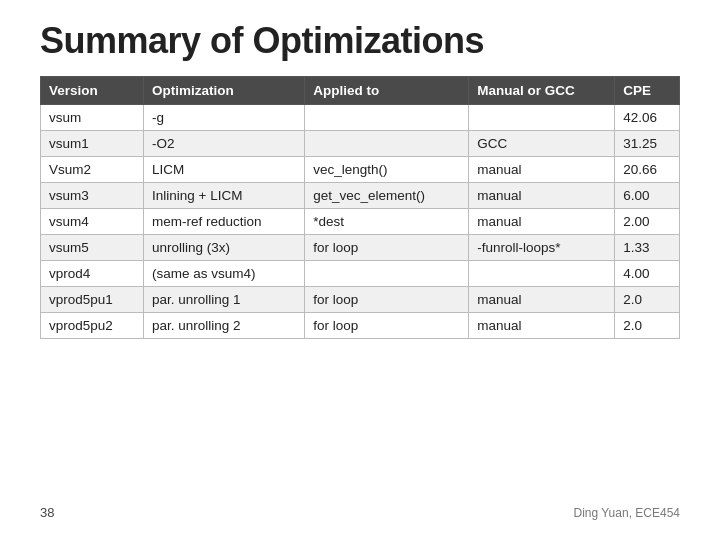  What do you see at coordinates (360, 118) in the screenshot?
I see `table-row: vsum-g42.06` at bounding box center [360, 118].